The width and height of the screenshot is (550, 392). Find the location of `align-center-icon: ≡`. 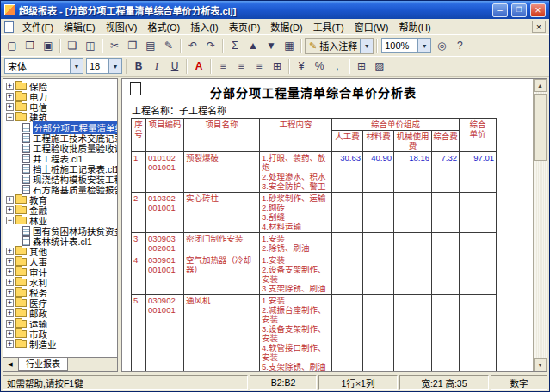

align-center-icon: ≡ is located at coordinates (241, 67).